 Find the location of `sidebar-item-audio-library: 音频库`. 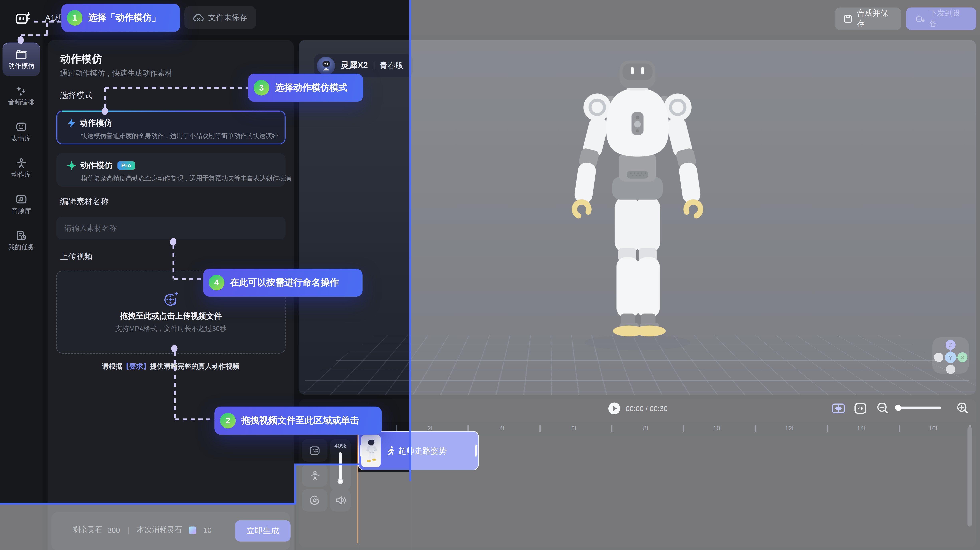

sidebar-item-audio-library: 音频库 is located at coordinates (21, 204).